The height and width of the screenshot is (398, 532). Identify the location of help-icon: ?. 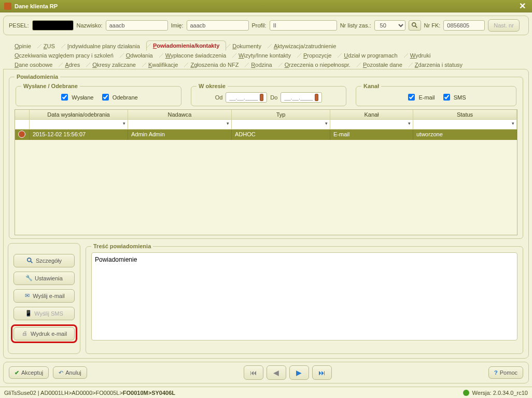
(496, 373).